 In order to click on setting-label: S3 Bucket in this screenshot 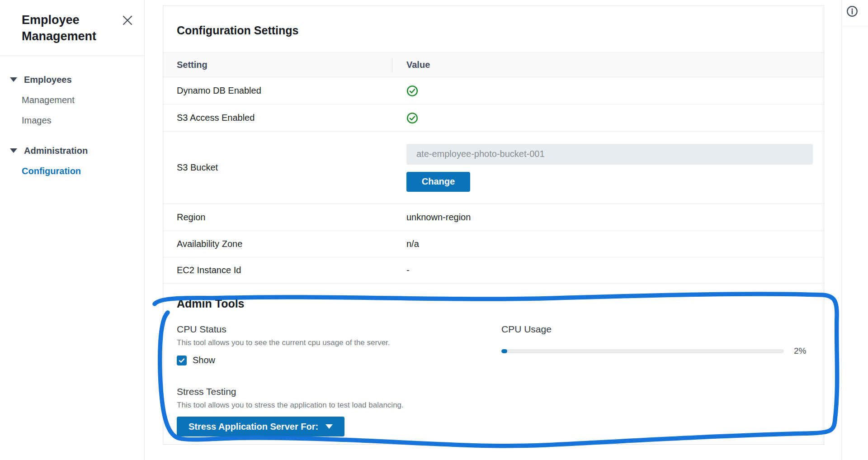, I will do `click(278, 167)`.